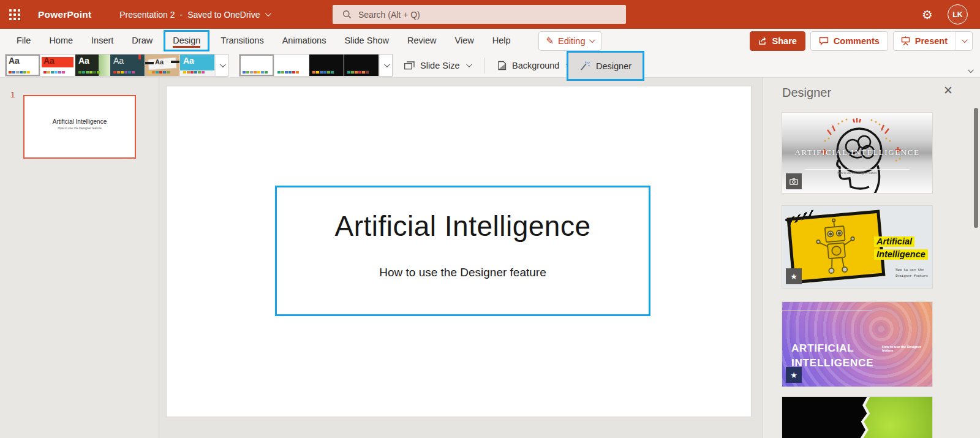 This screenshot has height=438, width=980. Describe the element at coordinates (366, 40) in the screenshot. I see `tab-slide-show: Slide Show` at that location.